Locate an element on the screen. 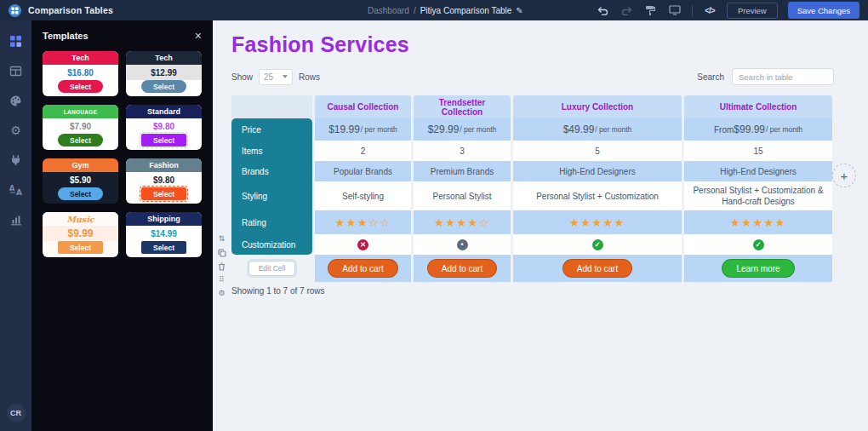  price-cell: $29.99/ per month is located at coordinates (462, 129).